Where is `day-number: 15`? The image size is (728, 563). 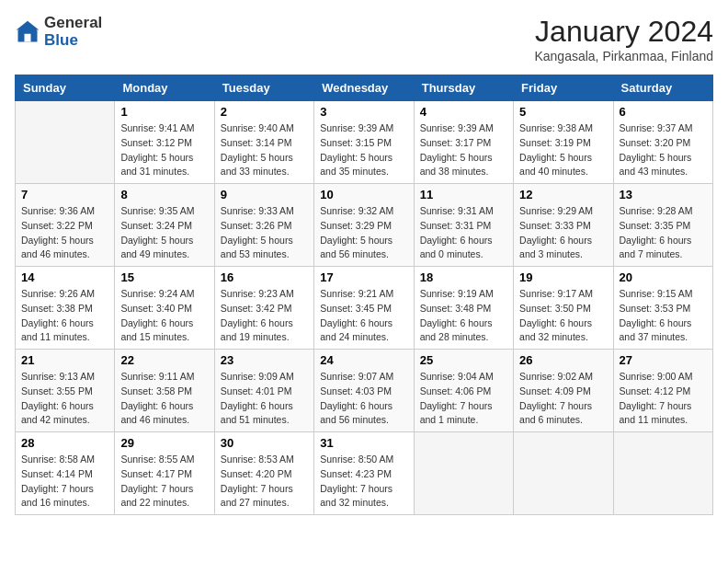
day-number: 15 is located at coordinates (164, 278).